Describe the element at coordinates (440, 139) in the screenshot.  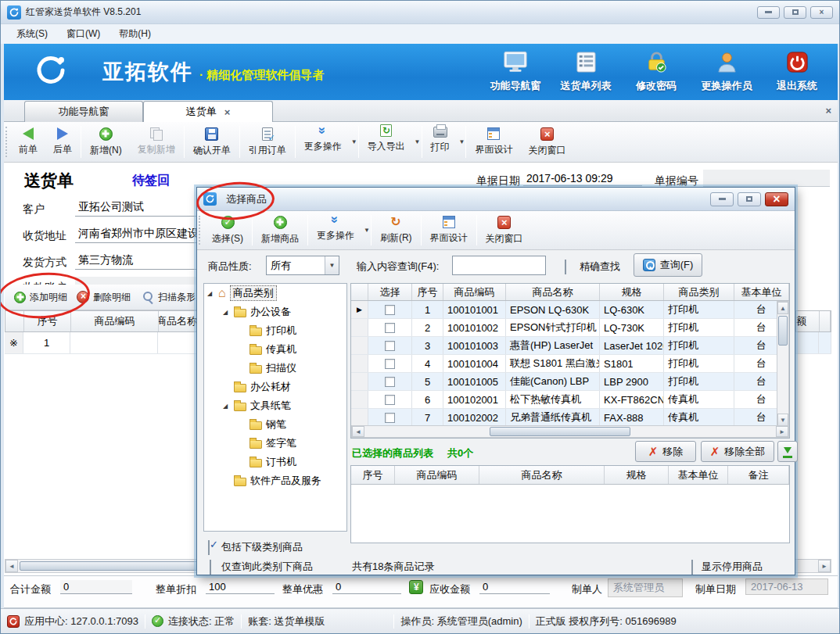
I see `print-button: 打印` at that location.